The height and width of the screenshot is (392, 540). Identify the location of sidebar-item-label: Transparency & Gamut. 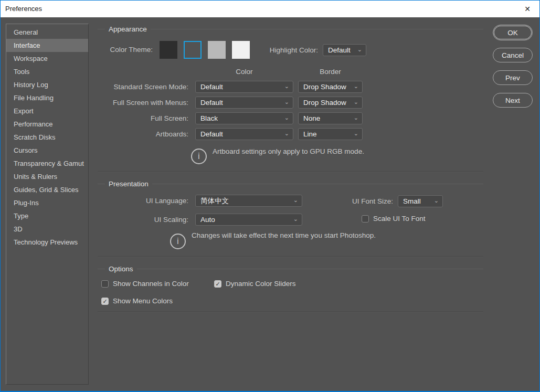
(49, 164).